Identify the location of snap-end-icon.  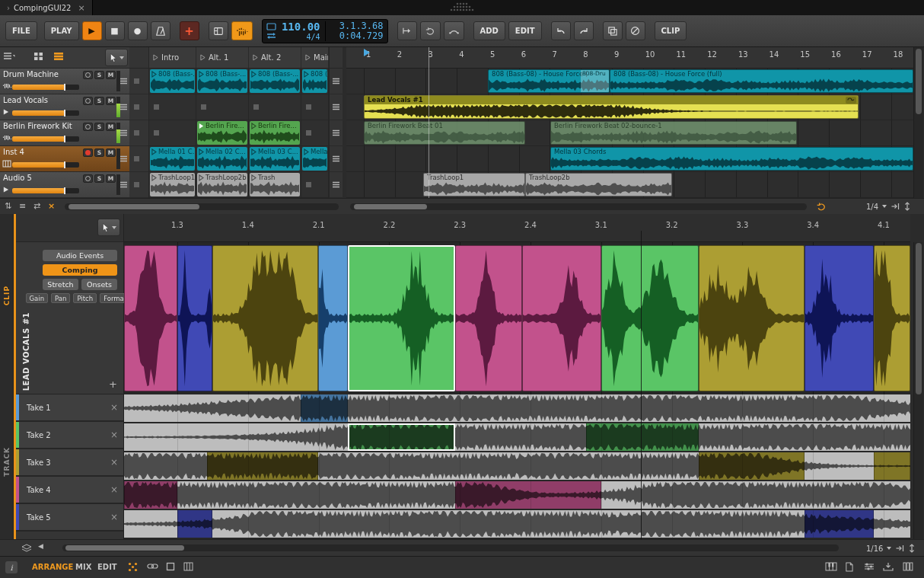
(900, 548).